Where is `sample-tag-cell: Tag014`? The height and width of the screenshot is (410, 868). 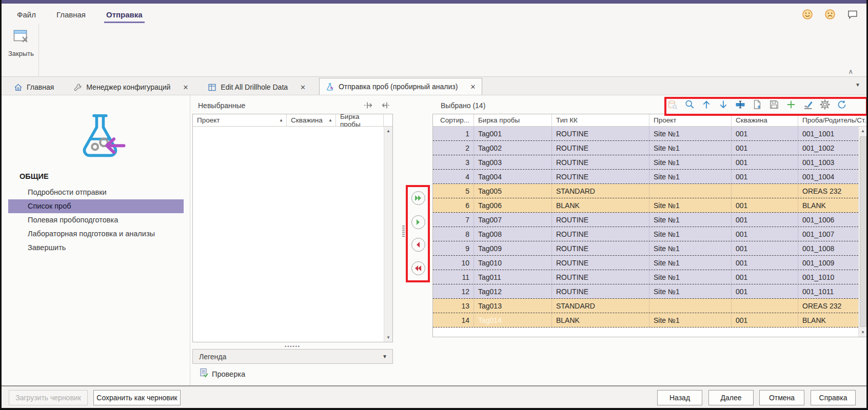
sample-tag-cell: Tag014 is located at coordinates (513, 320).